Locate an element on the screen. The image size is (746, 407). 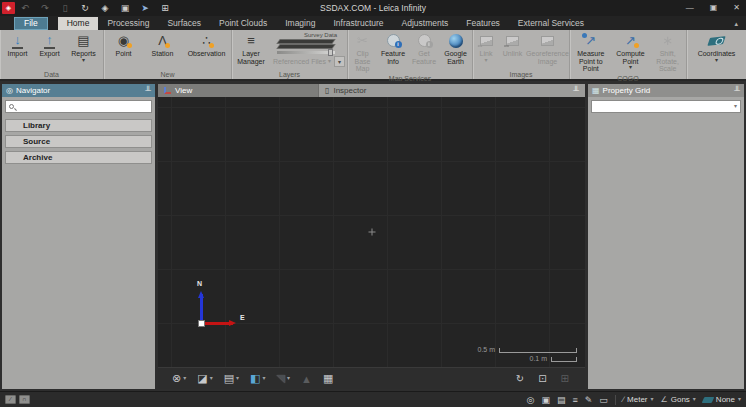
length-unit-value: Meter is located at coordinates (637, 400).